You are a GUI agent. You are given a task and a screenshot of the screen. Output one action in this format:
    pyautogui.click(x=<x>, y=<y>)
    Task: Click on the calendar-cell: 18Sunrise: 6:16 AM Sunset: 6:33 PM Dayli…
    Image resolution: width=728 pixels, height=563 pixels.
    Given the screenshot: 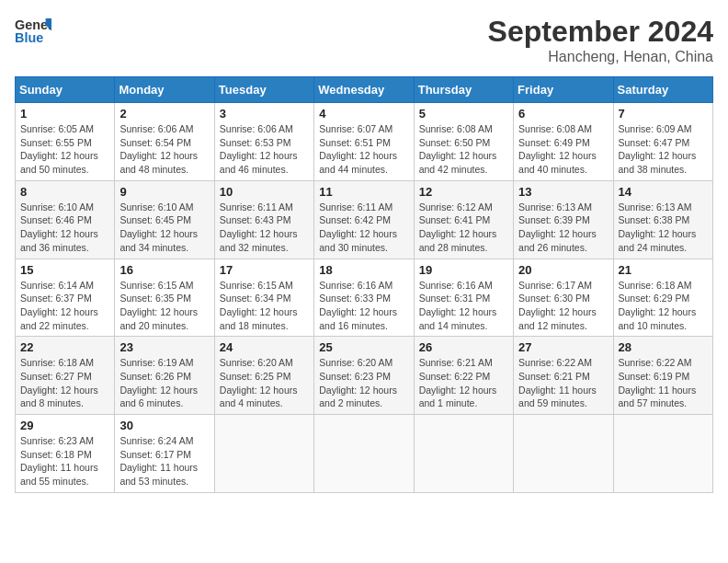 What is the action you would take?
    pyautogui.click(x=364, y=298)
    